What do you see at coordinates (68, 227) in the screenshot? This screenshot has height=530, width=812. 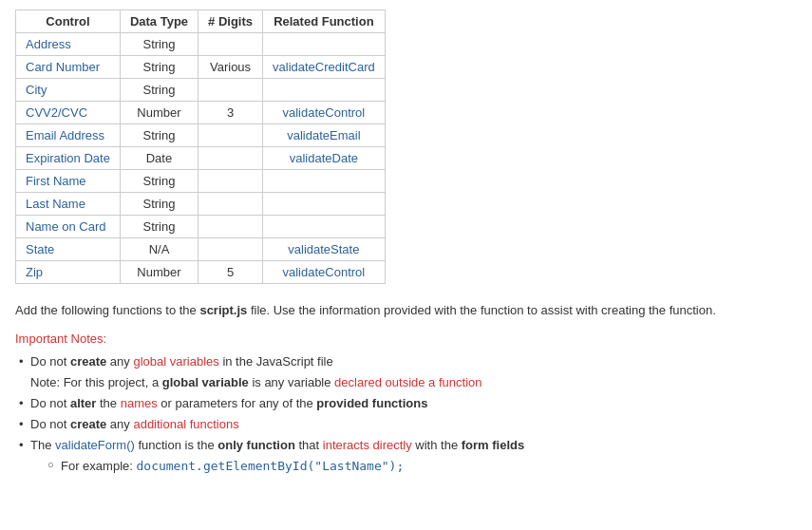 I see `cell-control: Name on Card` at bounding box center [68, 227].